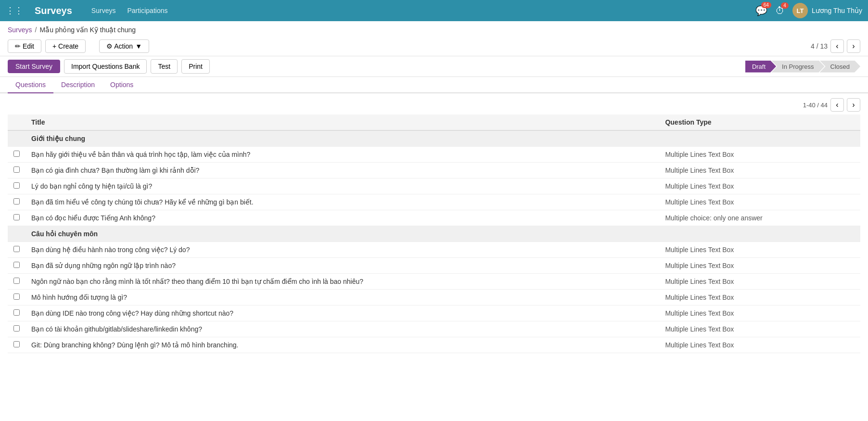 Image resolution: width=868 pixels, height=421 pixels. I want to click on status-in-progress: In Progress, so click(798, 66).